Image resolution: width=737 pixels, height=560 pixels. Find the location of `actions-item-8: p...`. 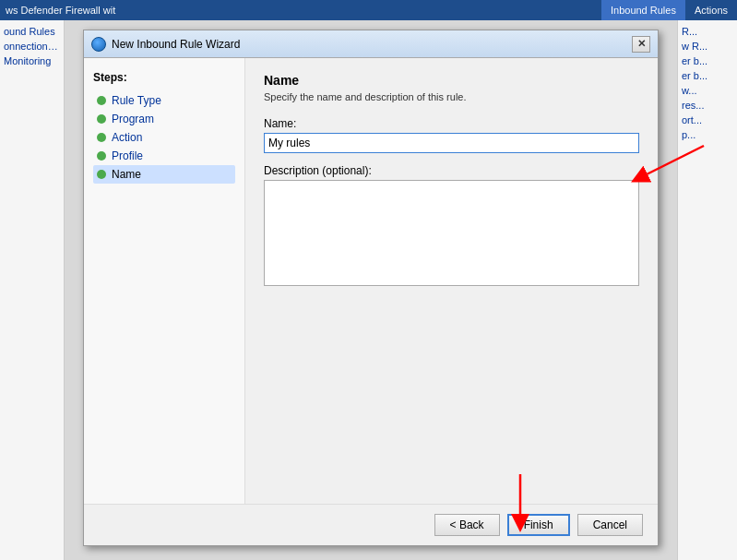

actions-item-8: p... is located at coordinates (707, 135).